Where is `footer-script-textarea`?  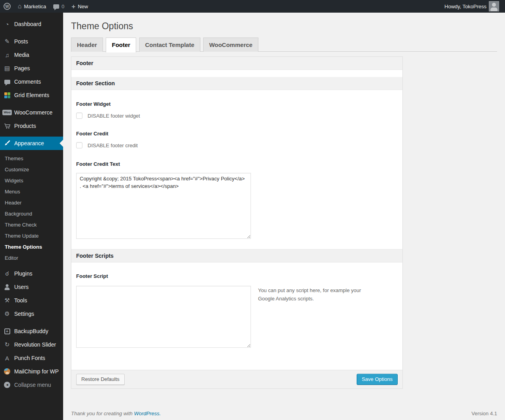 footer-script-textarea is located at coordinates (163, 317).